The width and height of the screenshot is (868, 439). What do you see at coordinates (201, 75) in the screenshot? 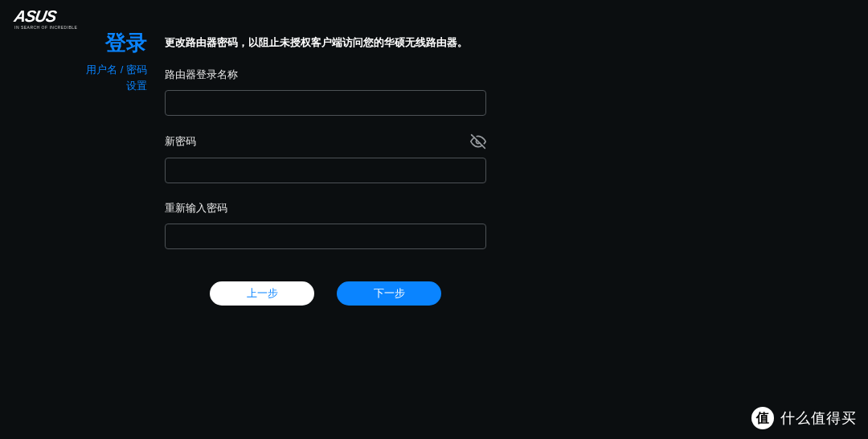
I see `login-name-label: 路由器登录名称` at bounding box center [201, 75].